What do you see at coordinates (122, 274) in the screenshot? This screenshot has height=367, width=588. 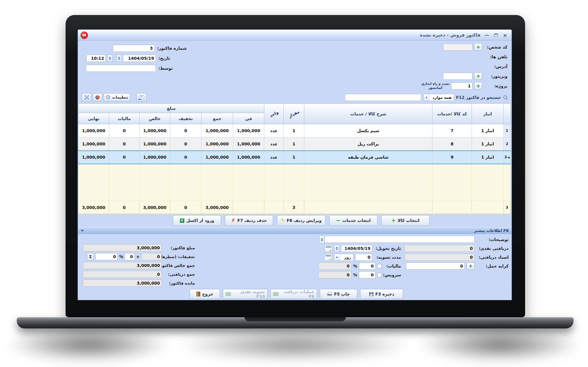 I see `received-total-input` at bounding box center [122, 274].